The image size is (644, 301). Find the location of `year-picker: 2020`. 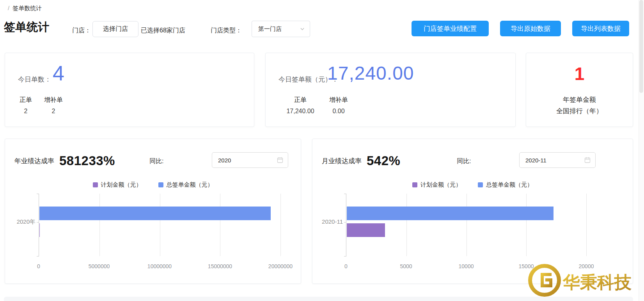

year-picker: 2020 is located at coordinates (250, 160).